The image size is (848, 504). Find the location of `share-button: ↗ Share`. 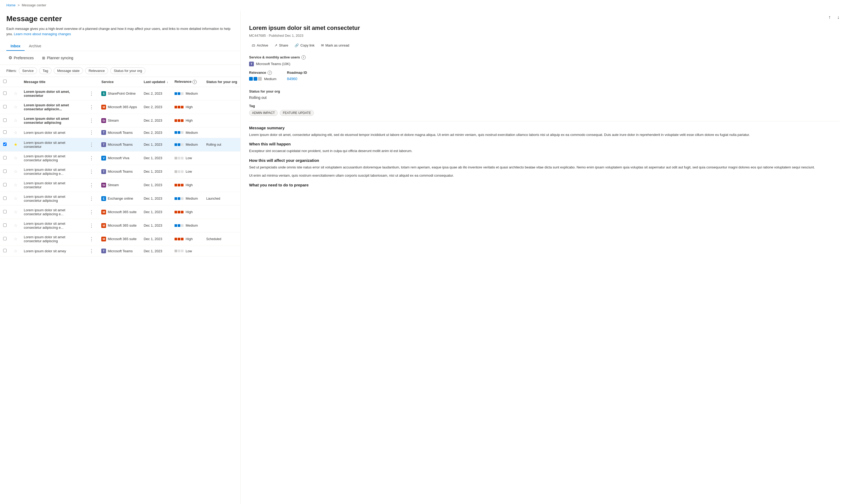

share-button: ↗ Share is located at coordinates (281, 46).